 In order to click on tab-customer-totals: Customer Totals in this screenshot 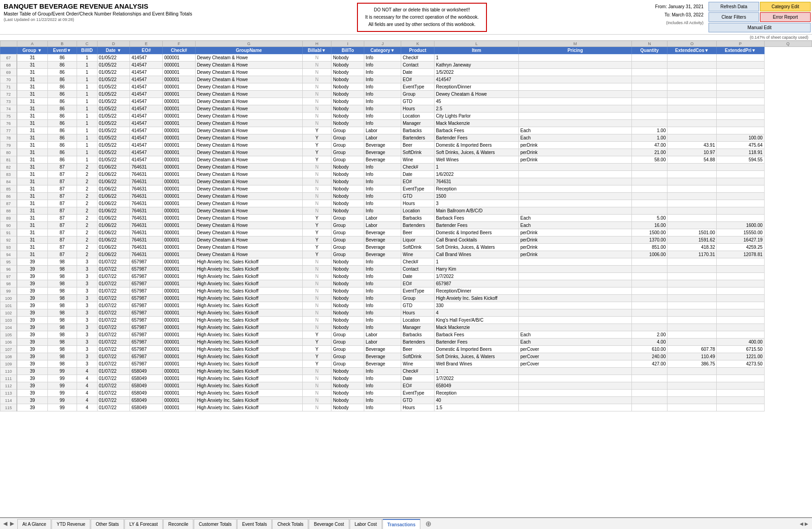, I will do `click(215, 524)`.